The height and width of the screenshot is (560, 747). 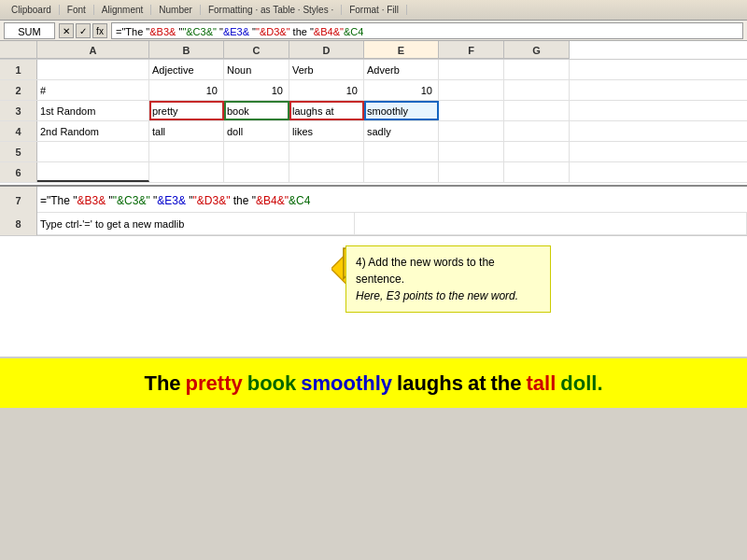 I want to click on formula-b3: &B3&, so click(x=92, y=201).